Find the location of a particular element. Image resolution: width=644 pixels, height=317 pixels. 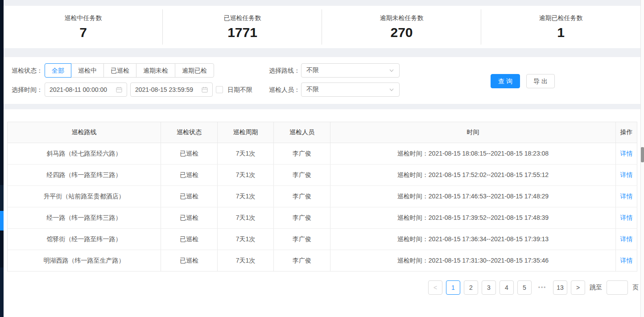

stats-bar: 巡检中任务数 7 已巡检任务数 1771 逾期未检任务数 270 逾期已检任务数… is located at coordinates (322, 27).